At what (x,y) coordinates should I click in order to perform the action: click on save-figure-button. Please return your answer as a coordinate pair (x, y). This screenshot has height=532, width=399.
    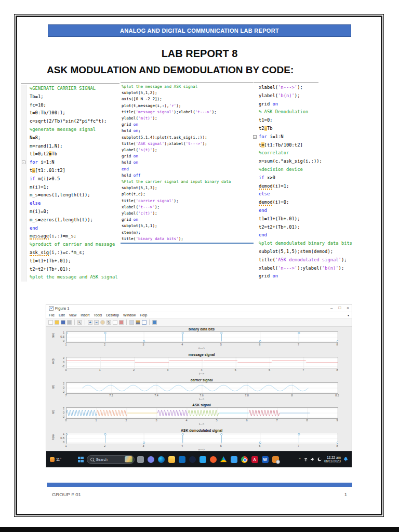
    Looking at the image, I should click on (63, 322).